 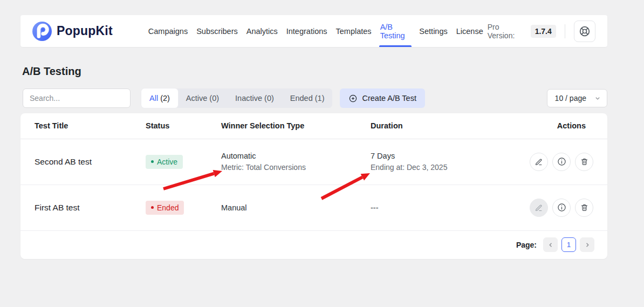 What do you see at coordinates (585, 31) in the screenshot?
I see `lifebuoy-icon` at bounding box center [585, 31].